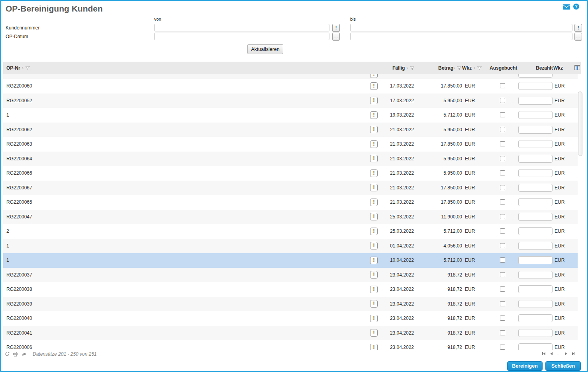 The width and height of the screenshot is (588, 372). Describe the element at coordinates (14, 68) in the screenshot. I see `column-header-op-nr: OP-Nr` at that location.